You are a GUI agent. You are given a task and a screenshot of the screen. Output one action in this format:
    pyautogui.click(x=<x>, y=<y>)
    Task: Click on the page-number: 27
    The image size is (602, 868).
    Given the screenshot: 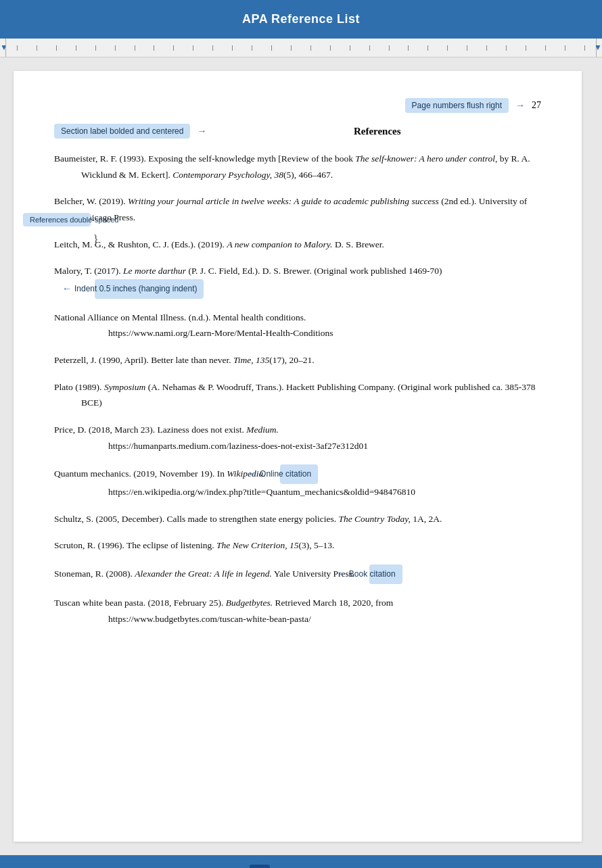 What is the action you would take?
    pyautogui.click(x=536, y=105)
    